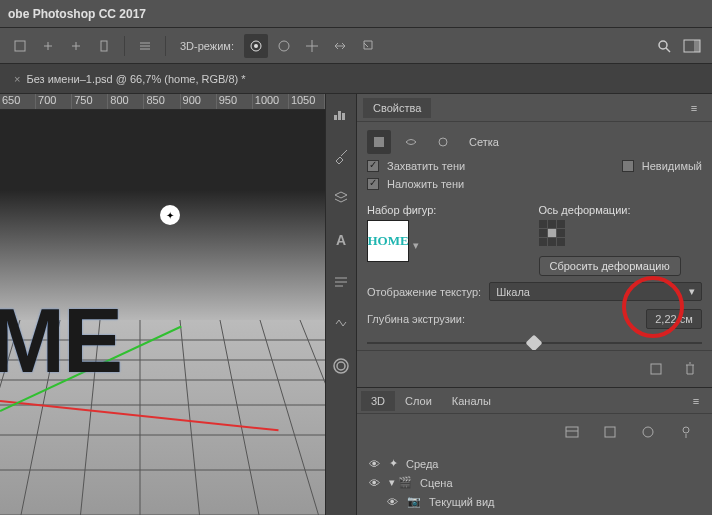  Describe the element at coordinates (341, 114) in the screenshot. I see `dock-histogram-icon` at that location.